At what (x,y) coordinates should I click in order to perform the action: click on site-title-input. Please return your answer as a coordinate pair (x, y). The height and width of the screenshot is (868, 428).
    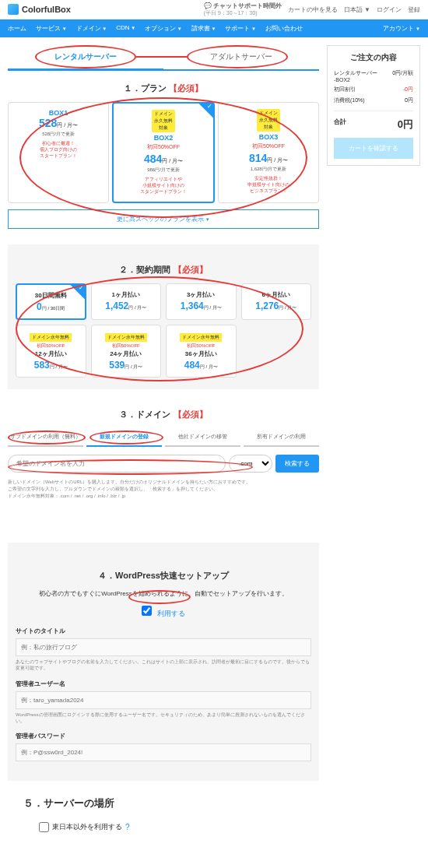
    Looking at the image, I should click on (163, 648).